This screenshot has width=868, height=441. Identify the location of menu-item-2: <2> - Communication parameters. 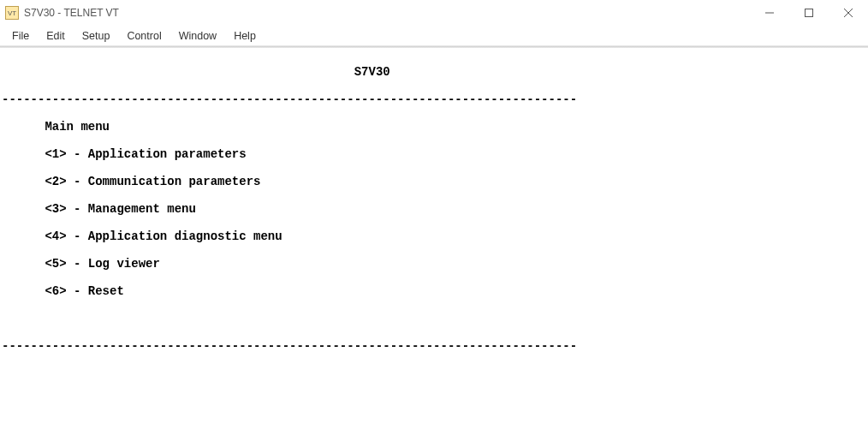
(434, 182).